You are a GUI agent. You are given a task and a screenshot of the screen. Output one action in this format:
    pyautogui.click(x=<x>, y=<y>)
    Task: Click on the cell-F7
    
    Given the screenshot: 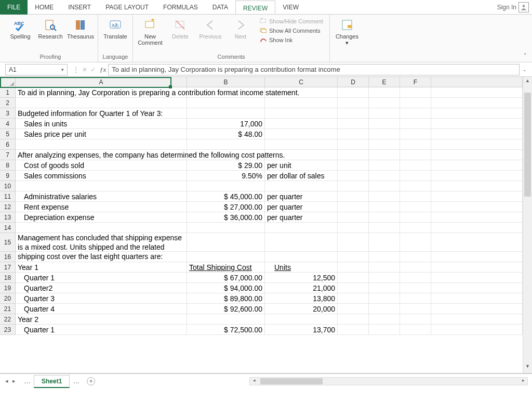 What is the action you would take?
    pyautogui.click(x=416, y=155)
    